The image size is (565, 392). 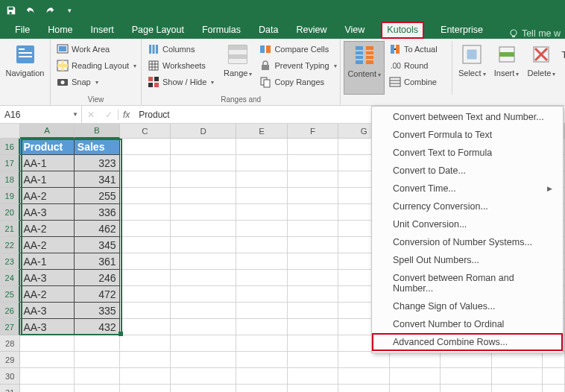 What do you see at coordinates (10, 262) in the screenshot?
I see `row-header: 23` at bounding box center [10, 262].